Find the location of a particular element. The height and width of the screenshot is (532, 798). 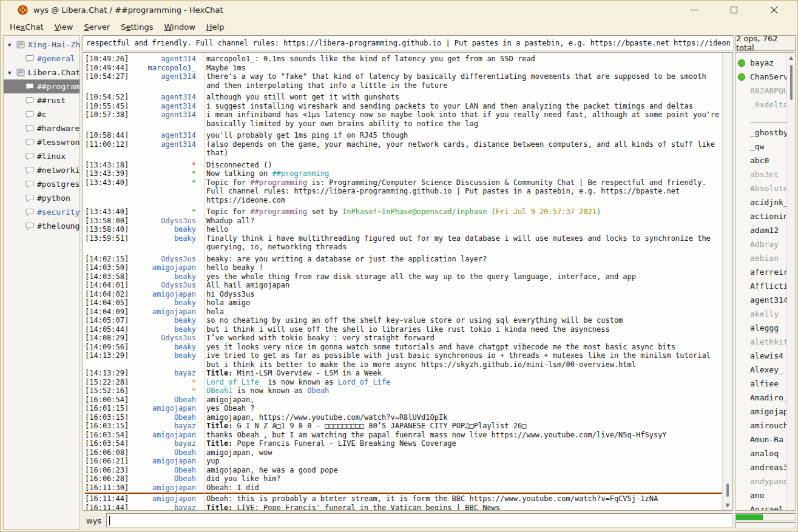

chat-line: [14:04:02]amigojapanhi Odyss3us is located at coordinates (404, 295).